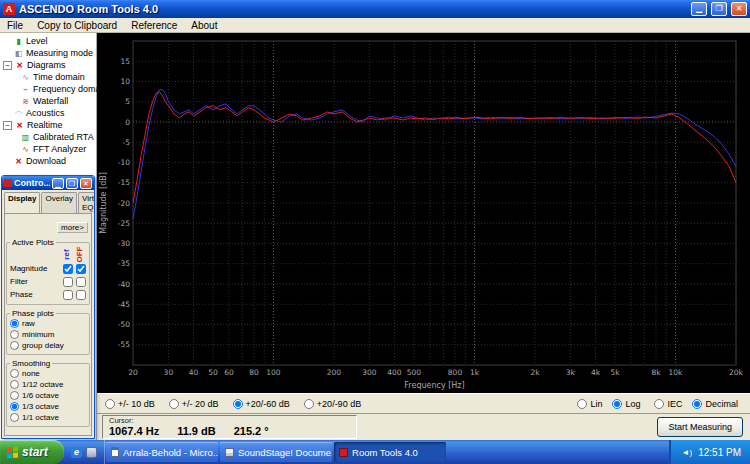 The width and height of the screenshot is (750, 464). What do you see at coordinates (81, 282) in the screenshot?
I see `filter-off-checkbox` at bounding box center [81, 282].